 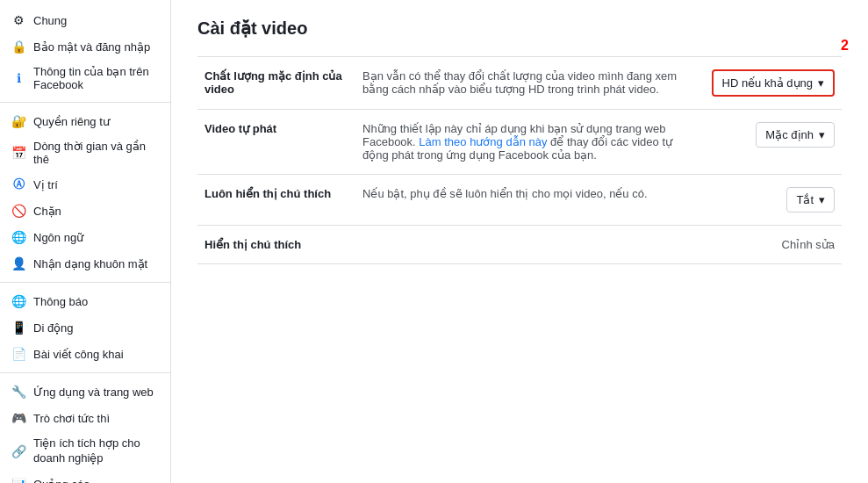 What do you see at coordinates (61, 480) in the screenshot?
I see `sidebar-item-label: Quảng cáo` at bounding box center [61, 480].